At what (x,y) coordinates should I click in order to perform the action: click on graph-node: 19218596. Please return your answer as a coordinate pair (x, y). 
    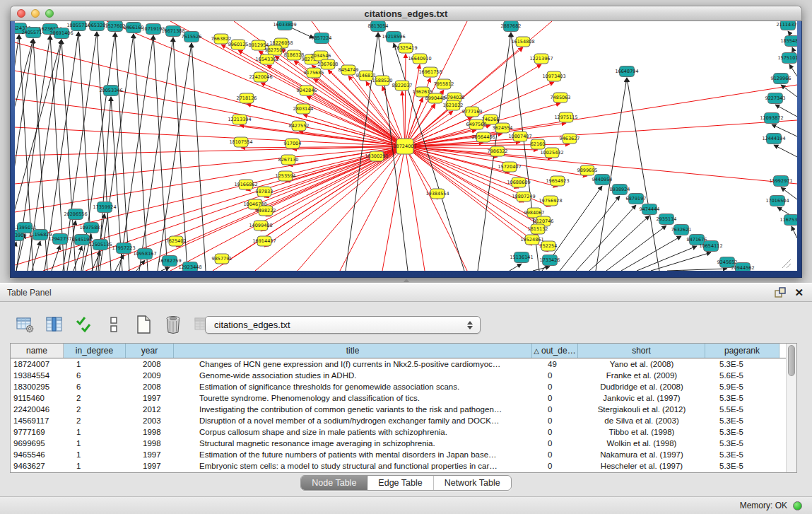
    Looking at the image, I should click on (393, 37).